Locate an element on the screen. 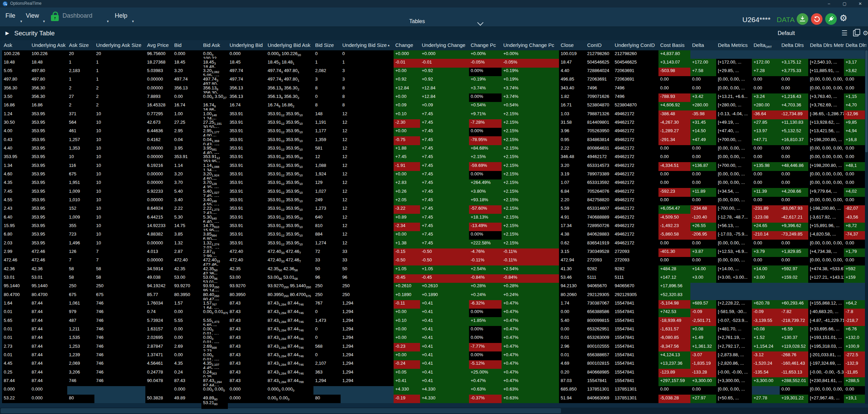  table-row: 2.03353.951,496100.000001.321.321,2742.0… is located at coordinates (434, 244).